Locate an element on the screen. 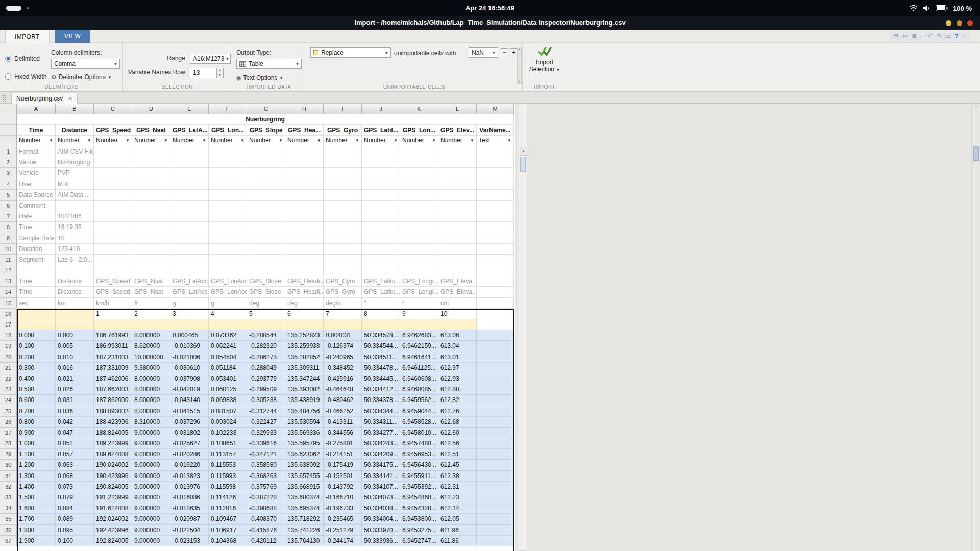 The width and height of the screenshot is (980, 551). row-header: 5 is located at coordinates (8, 195).